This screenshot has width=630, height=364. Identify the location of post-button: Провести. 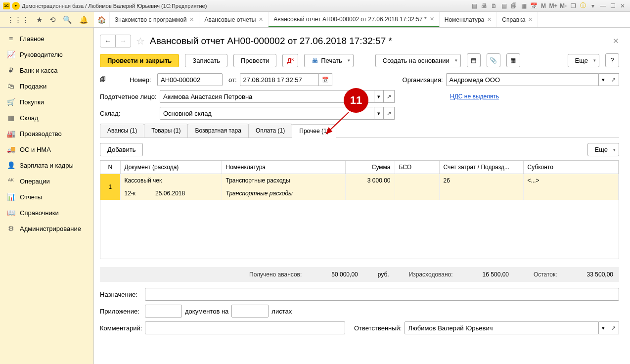
(255, 60).